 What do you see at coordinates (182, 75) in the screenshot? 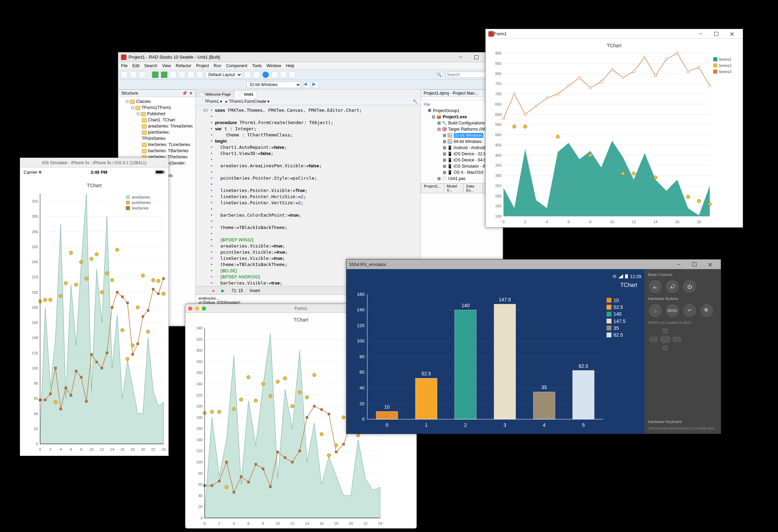
I see `toolbar-stop-button` at bounding box center [182, 75].